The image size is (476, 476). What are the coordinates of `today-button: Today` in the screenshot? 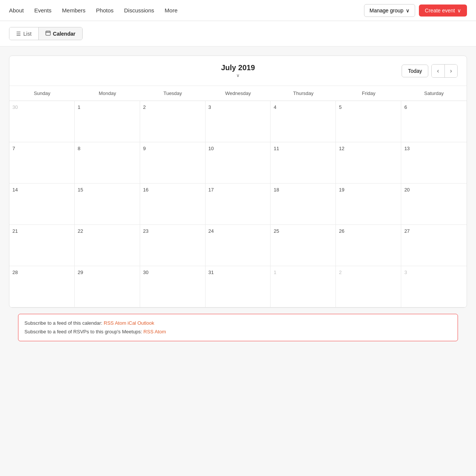 It's located at (415, 71).